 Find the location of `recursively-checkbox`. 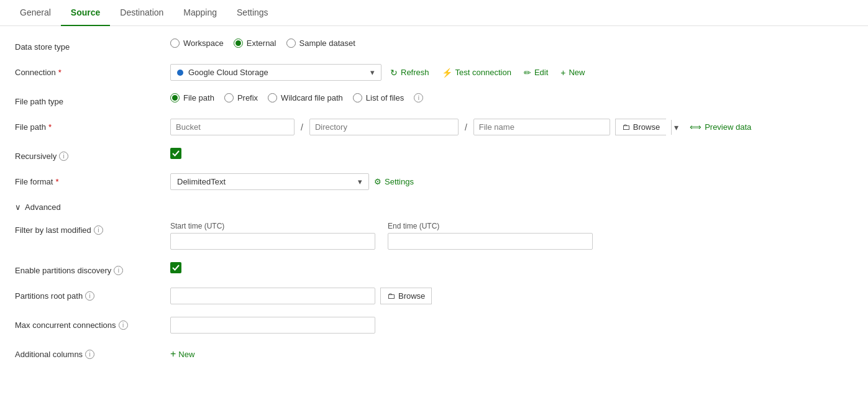

recursively-checkbox is located at coordinates (176, 153).